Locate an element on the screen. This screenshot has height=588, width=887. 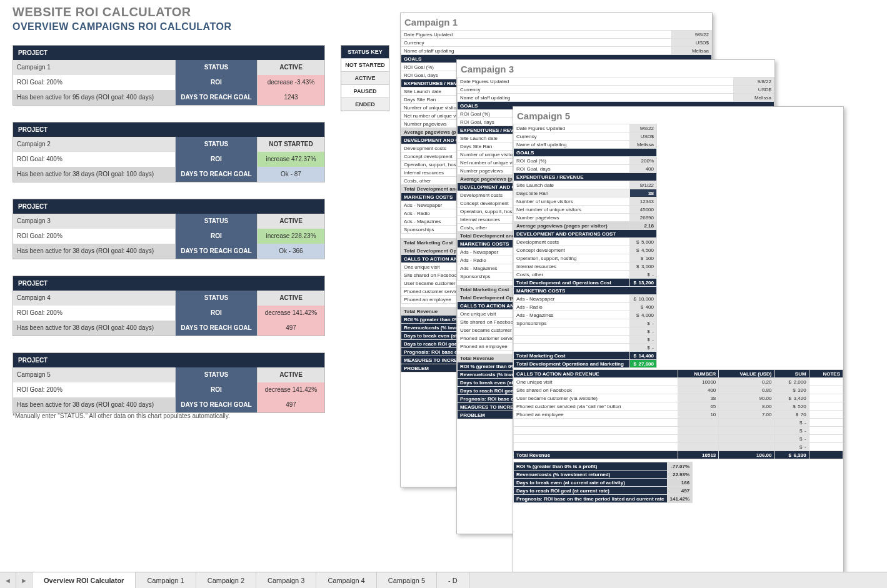
section-mkt: MARKETING COSTS is located at coordinates (585, 291).